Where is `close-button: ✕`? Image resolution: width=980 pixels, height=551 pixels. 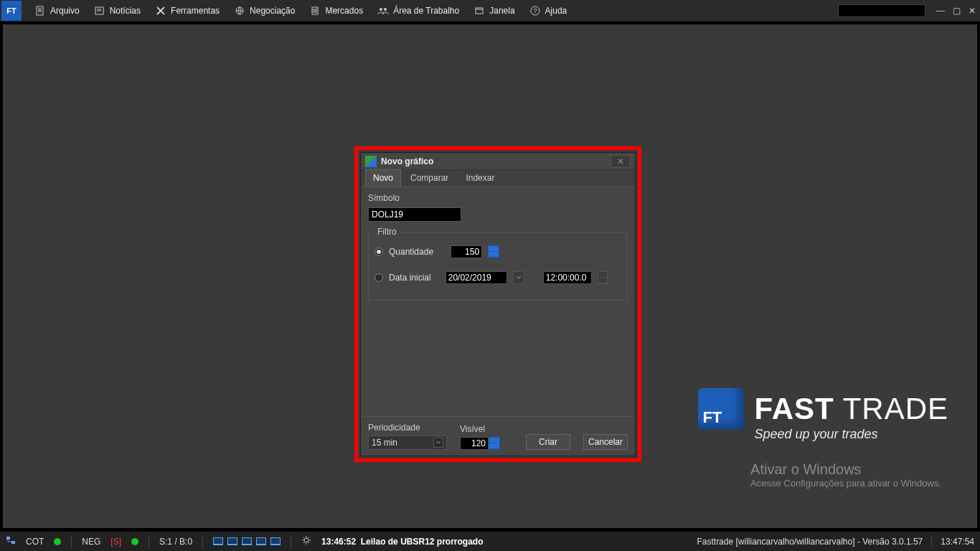
close-button: ✕ is located at coordinates (972, 11).